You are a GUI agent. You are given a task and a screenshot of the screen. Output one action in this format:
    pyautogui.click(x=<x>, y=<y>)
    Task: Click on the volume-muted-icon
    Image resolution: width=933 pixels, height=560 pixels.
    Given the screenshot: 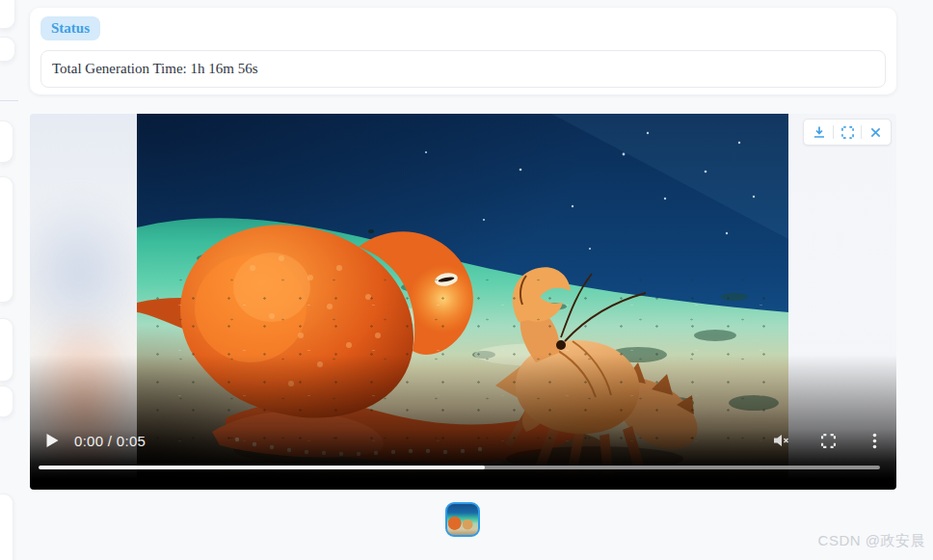 What is the action you would take?
    pyautogui.click(x=781, y=440)
    